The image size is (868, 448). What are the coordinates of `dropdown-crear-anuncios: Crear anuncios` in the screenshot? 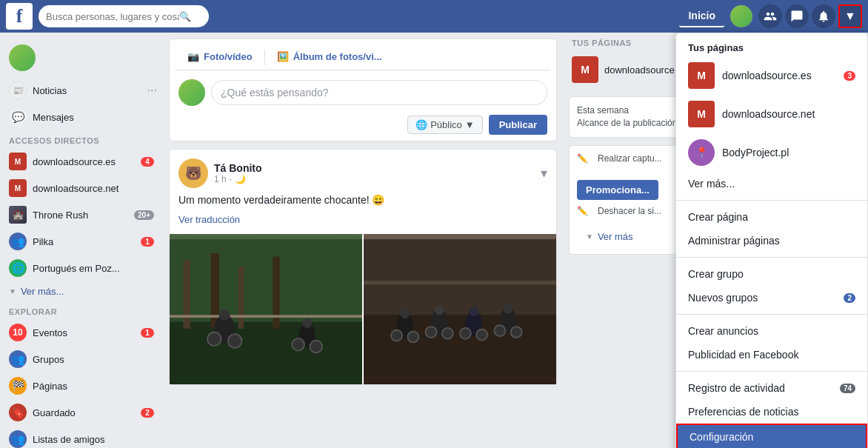 It's located at (772, 331).